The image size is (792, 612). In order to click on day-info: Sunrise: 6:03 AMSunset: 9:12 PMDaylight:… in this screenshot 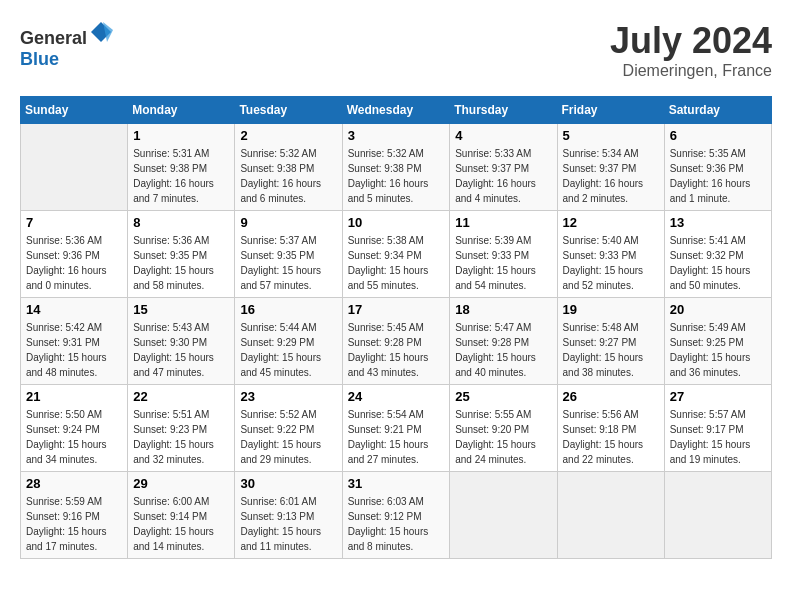, I will do `click(396, 524)`.